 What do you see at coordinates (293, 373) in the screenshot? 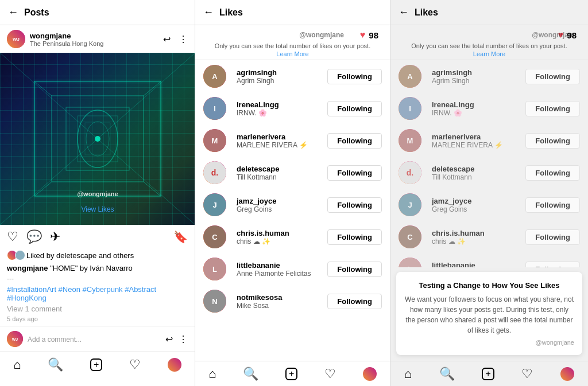
I see `bottom-nav-2: ⌂ 🔍 + ♡` at bounding box center [293, 373].